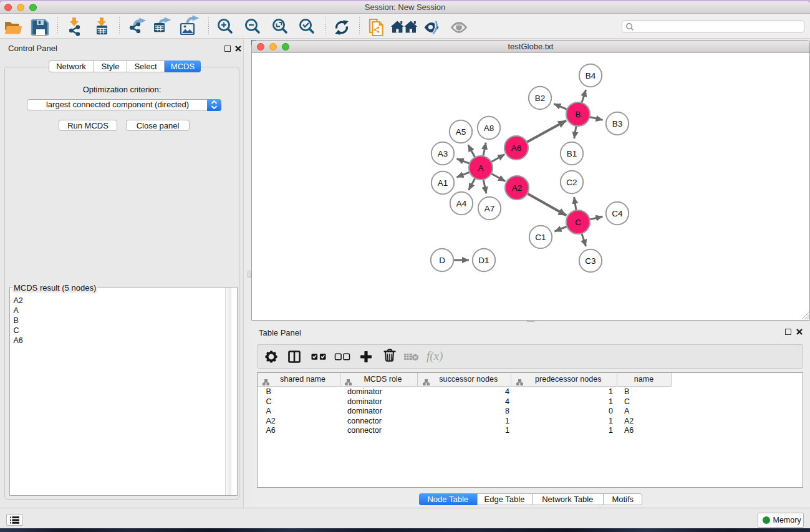 This screenshot has width=810, height=532. What do you see at coordinates (540, 99) in the screenshot?
I see `svg-text: B2` at bounding box center [540, 99].